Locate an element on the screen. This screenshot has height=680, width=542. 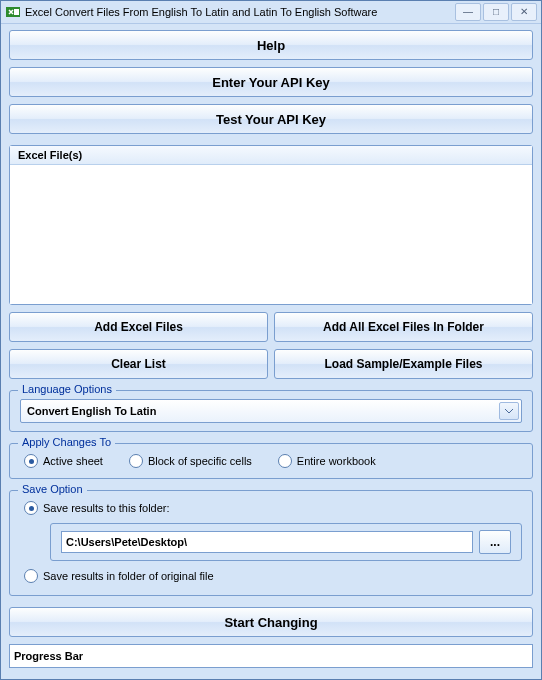
clear-list-button: Clear List is located at coordinates (138, 364).